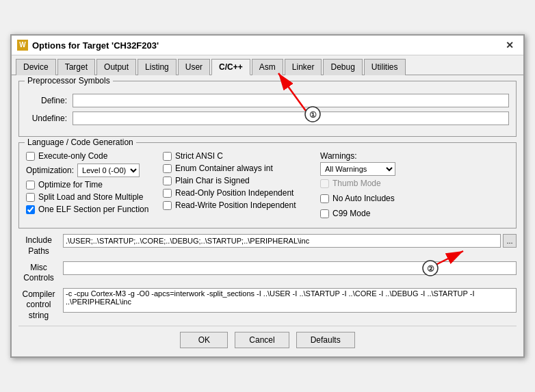  I want to click on compiler-control-wrap: -c -cpu Cortex-M3 -g -O0 -apcs=interwork…, so click(290, 300).